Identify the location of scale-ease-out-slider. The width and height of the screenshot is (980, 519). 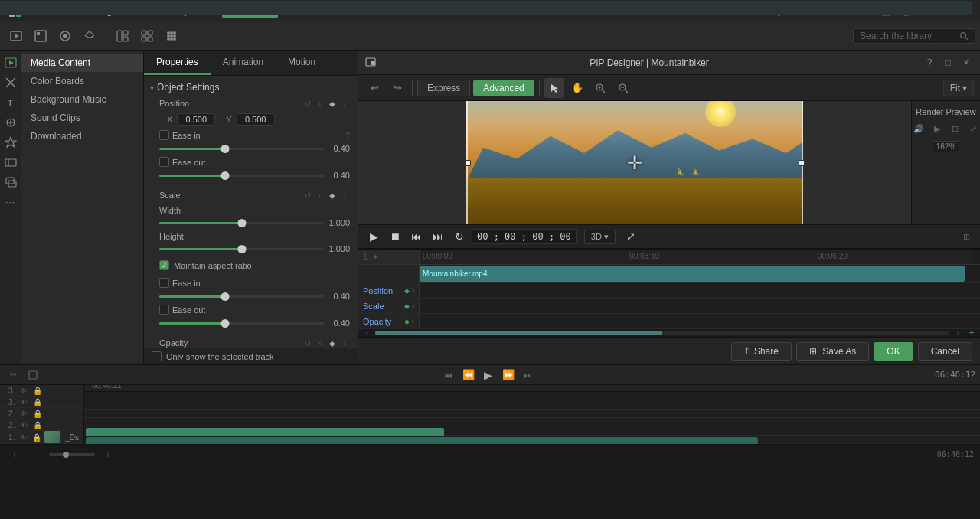
(242, 323).